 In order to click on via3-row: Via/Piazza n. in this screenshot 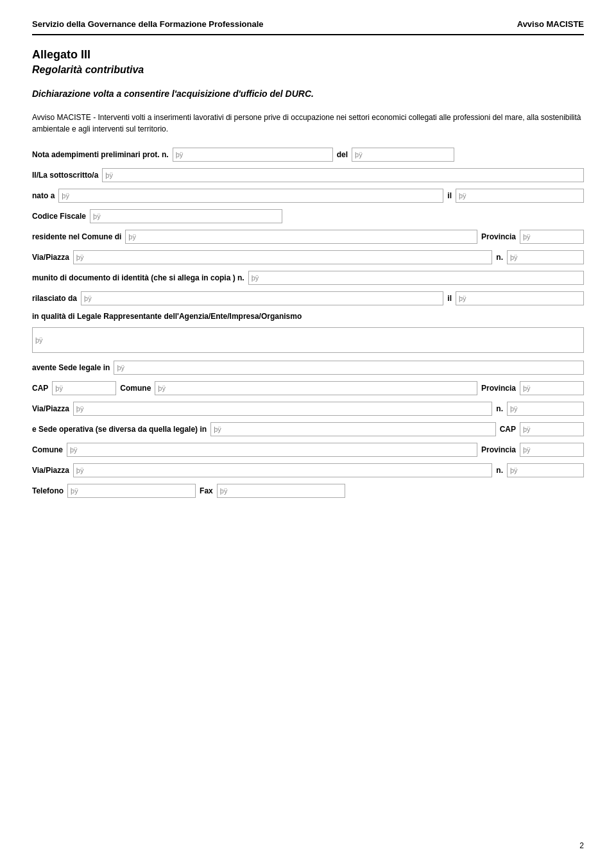, I will do `click(308, 470)`.